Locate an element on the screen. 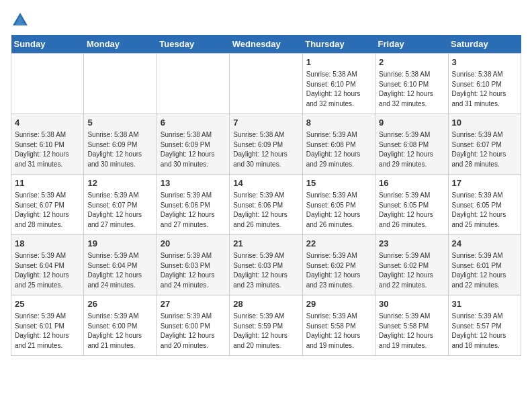 The image size is (532, 411). day-number: 10 is located at coordinates (485, 123).